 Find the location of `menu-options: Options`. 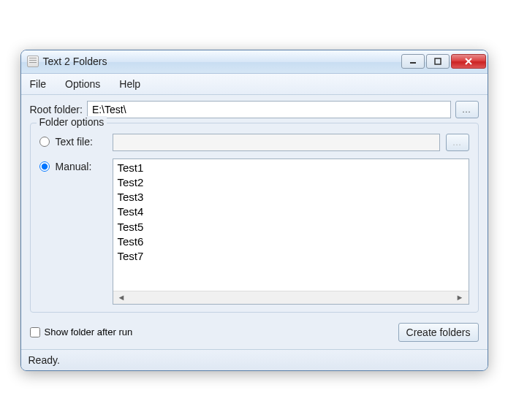

menu-options: Options is located at coordinates (83, 84).